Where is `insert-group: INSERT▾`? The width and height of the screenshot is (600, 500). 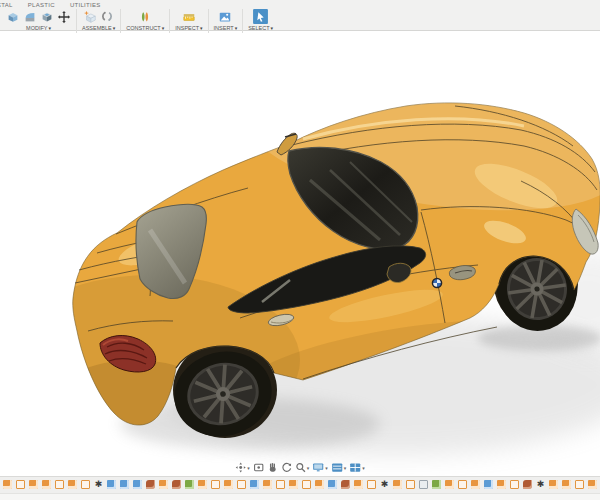 insert-group: INSERT▾ is located at coordinates (226, 20).